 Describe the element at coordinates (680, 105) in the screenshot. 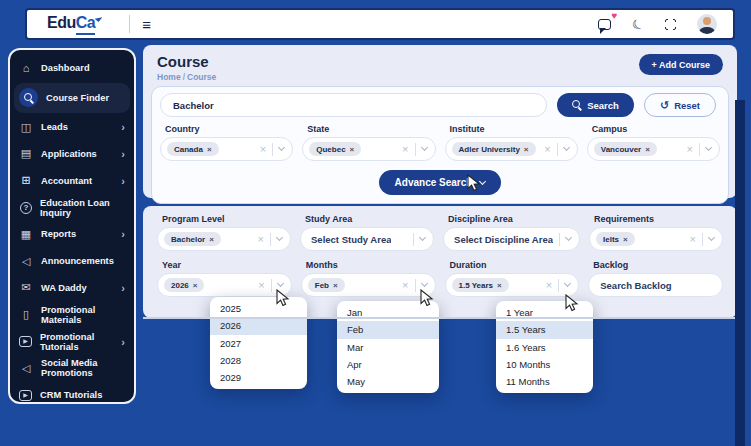

I see `reset-button: ↺ Reset` at that location.